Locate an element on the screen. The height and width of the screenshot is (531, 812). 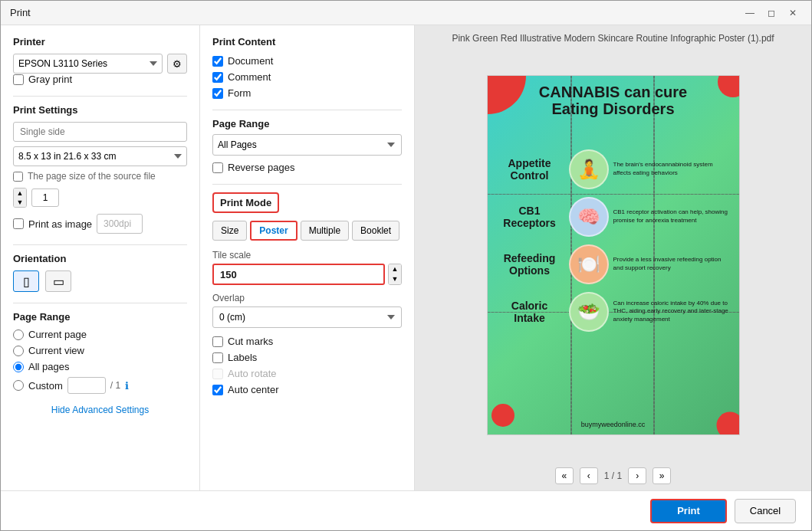
print-as-image-checkbox is located at coordinates (18, 224).